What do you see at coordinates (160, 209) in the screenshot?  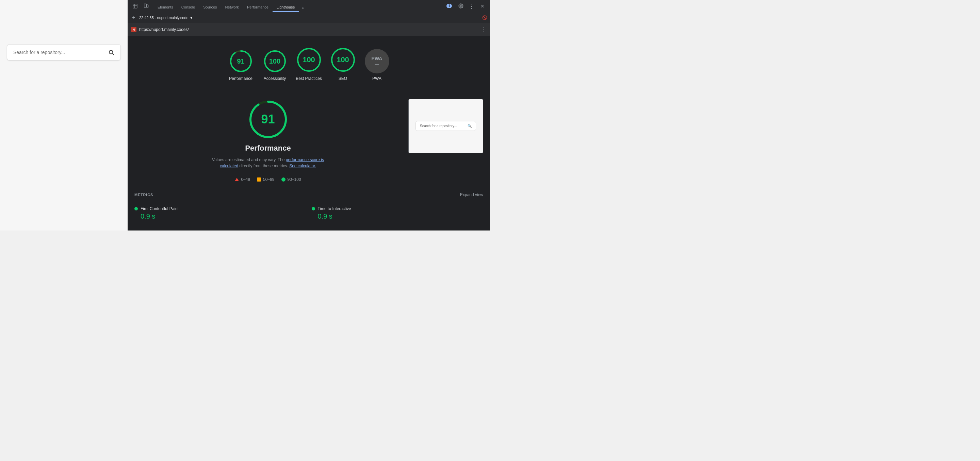 I see `metric-fcp-name: First Contentful Paint` at bounding box center [160, 209].